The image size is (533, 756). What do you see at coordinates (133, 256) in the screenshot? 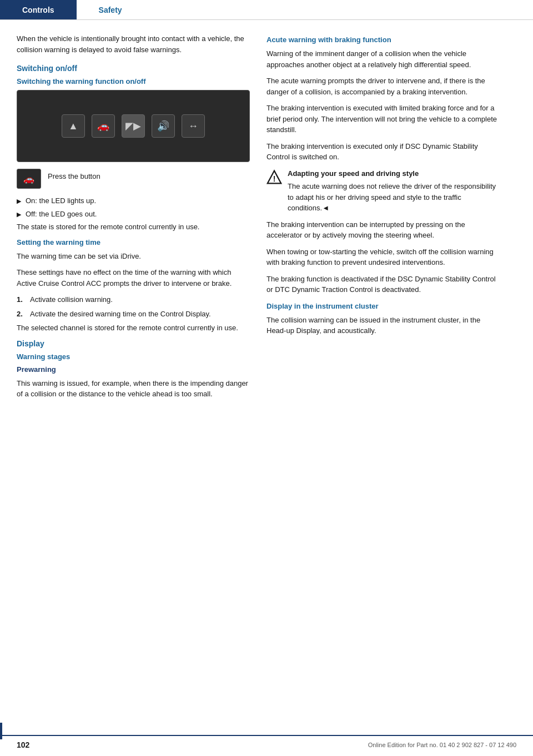
I see `setting-text1: The warning time can be set via iDrive.` at bounding box center [133, 256].